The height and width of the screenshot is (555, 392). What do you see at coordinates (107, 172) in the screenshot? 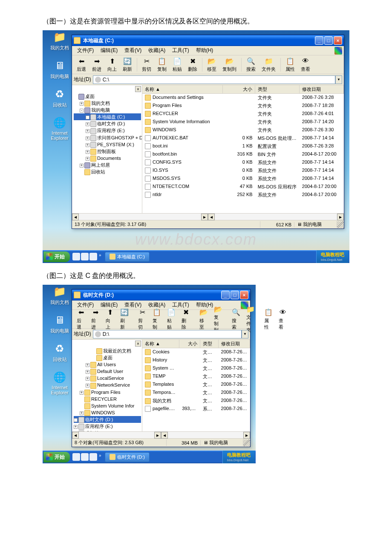
I see `tree-node: 回收站` at bounding box center [107, 172].